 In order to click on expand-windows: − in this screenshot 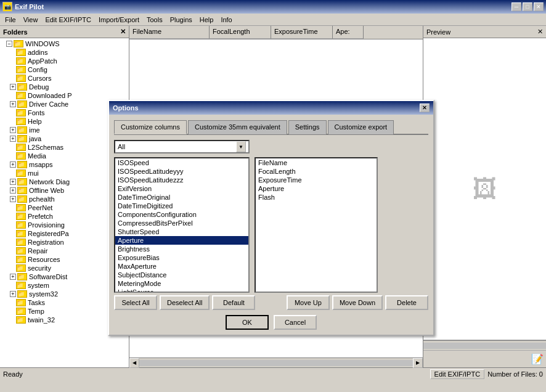, I will do `click(9, 44)`.